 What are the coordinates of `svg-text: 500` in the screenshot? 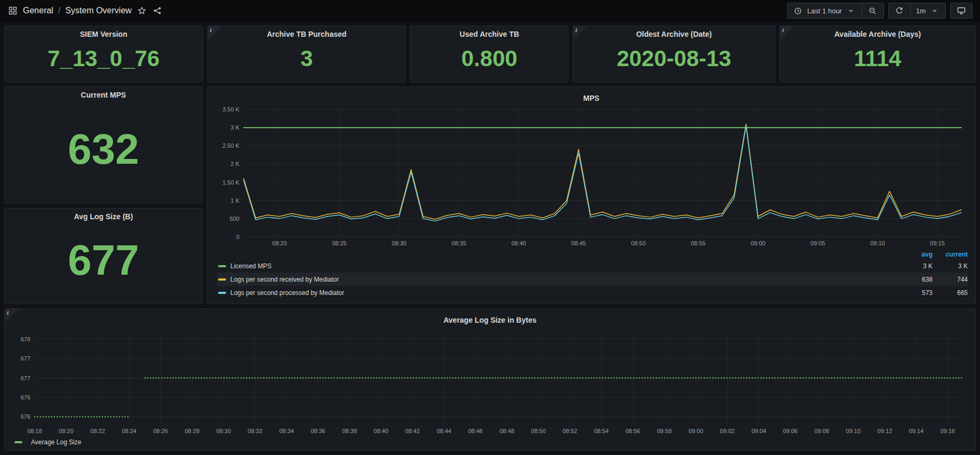 It's located at (235, 219).